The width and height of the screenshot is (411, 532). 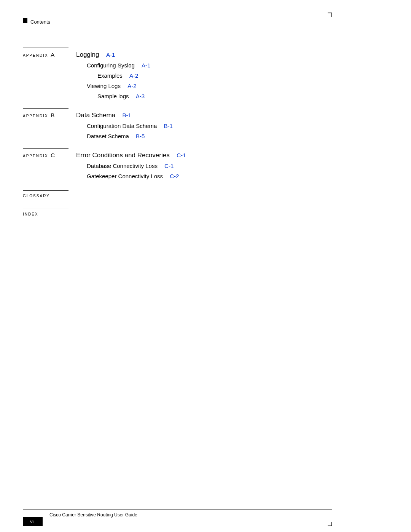 I want to click on toc-item: Sample logs A-3, so click(x=209, y=96).